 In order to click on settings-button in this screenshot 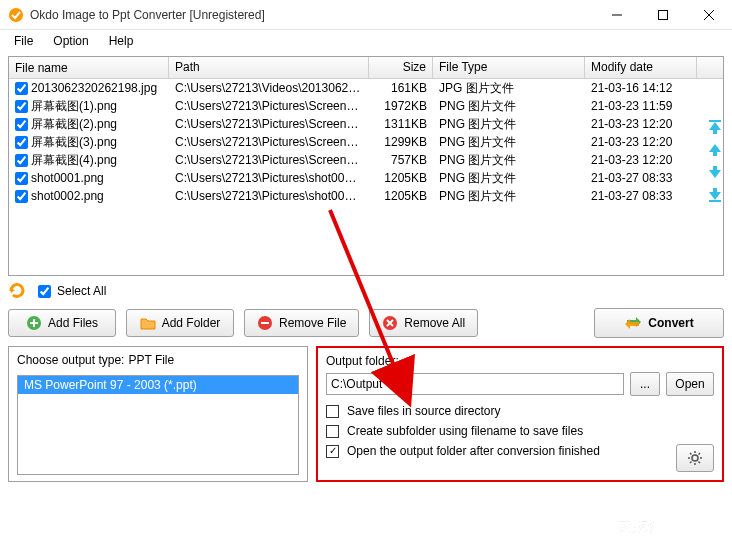, I will do `click(695, 458)`.